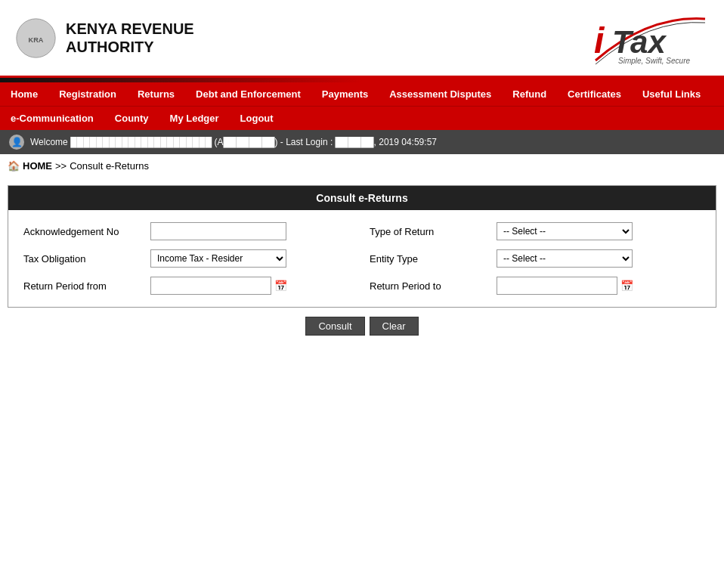 The image size is (724, 588). What do you see at coordinates (362, 118) in the screenshot?
I see `bottom-navigation: e-Communication County My Ledger Logout` at bounding box center [362, 118].